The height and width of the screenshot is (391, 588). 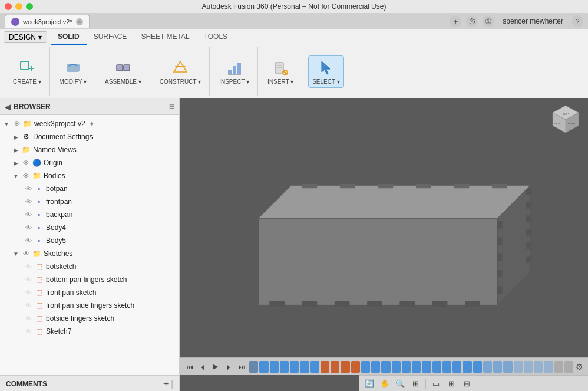 What do you see at coordinates (29, 6) in the screenshot?
I see `fullscreen-traffic-light` at bounding box center [29, 6].